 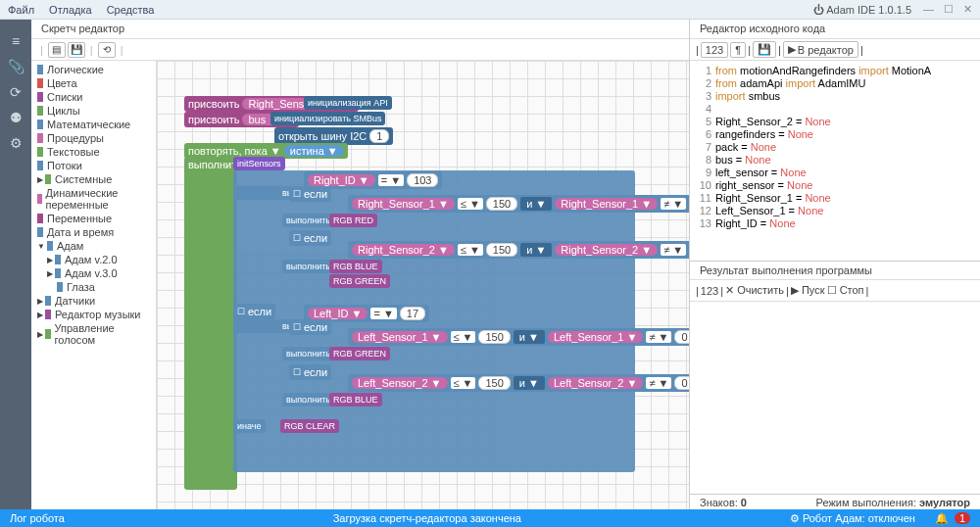 I want to click on palette-item: ▼Адам, so click(x=94, y=246).